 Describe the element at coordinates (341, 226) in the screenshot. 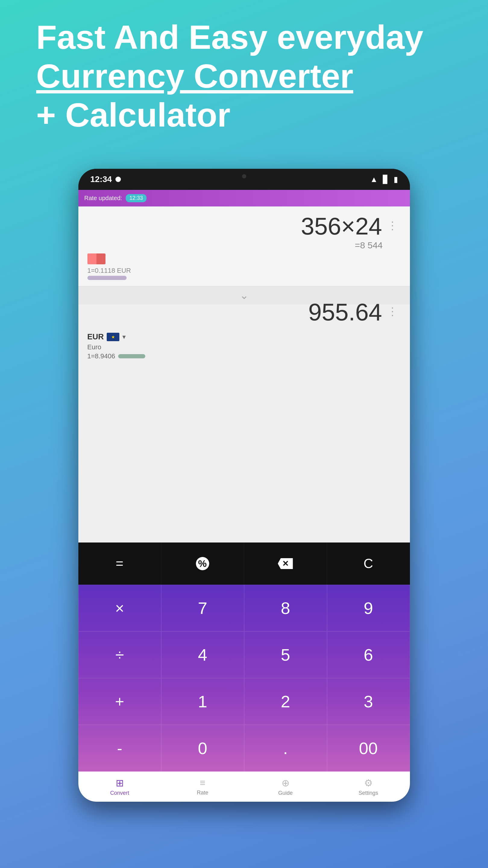

I see `top-expression: 356×24` at that location.